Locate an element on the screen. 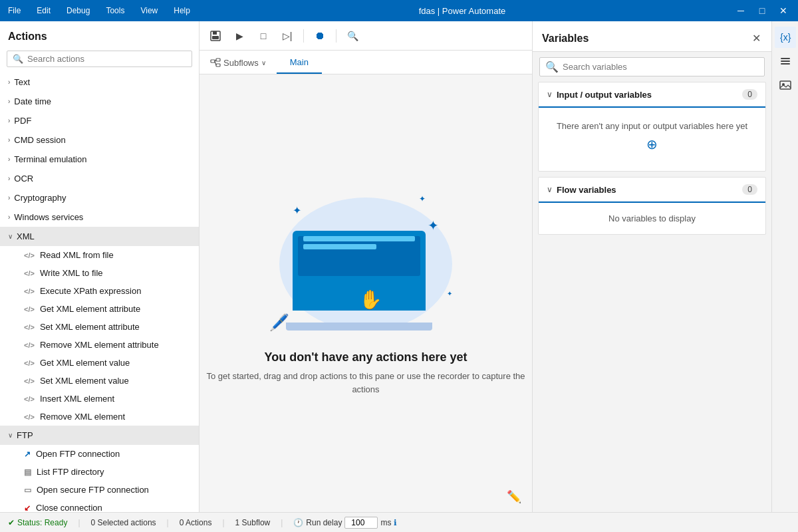  search-icon: 🔍 is located at coordinates (552, 66).